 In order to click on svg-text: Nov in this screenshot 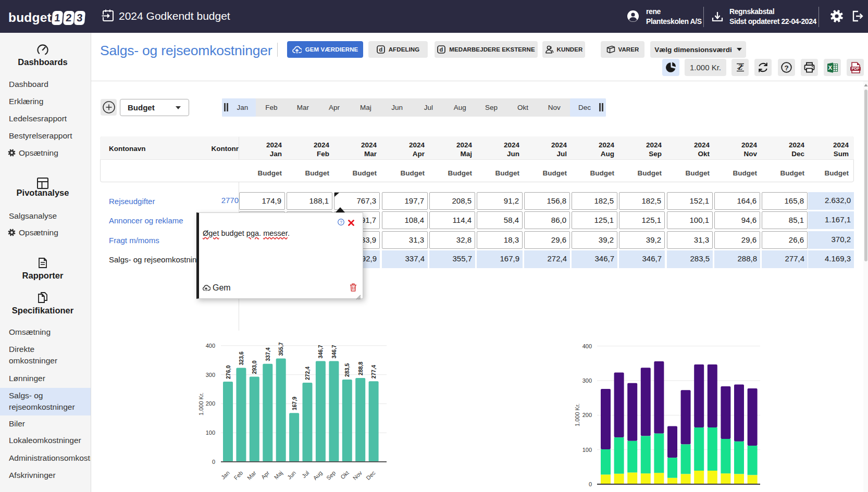, I will do `click(357, 476)`.